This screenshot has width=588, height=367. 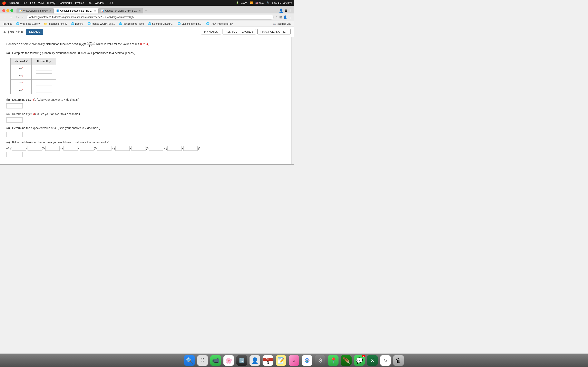 What do you see at coordinates (147, 44) in the screenshot?
I see `problem-statement: Consider a discrete probability distribu…` at bounding box center [147, 44].